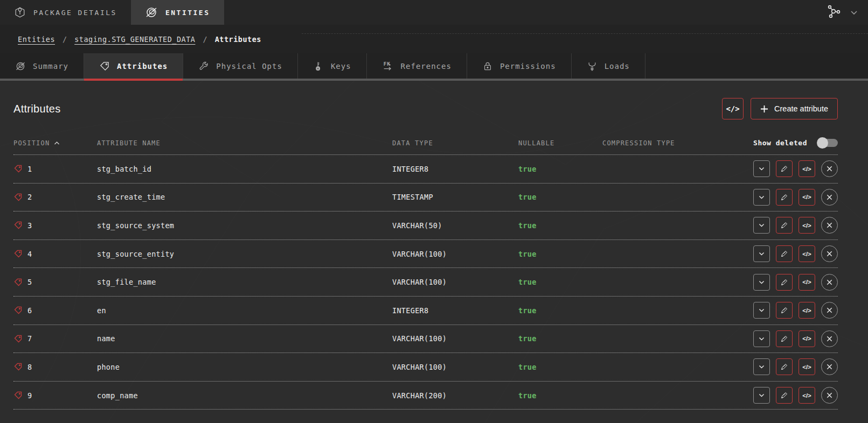 The image size is (868, 423). I want to click on attribute-row: 7 name VARCHAR(100) true </>, so click(426, 339).